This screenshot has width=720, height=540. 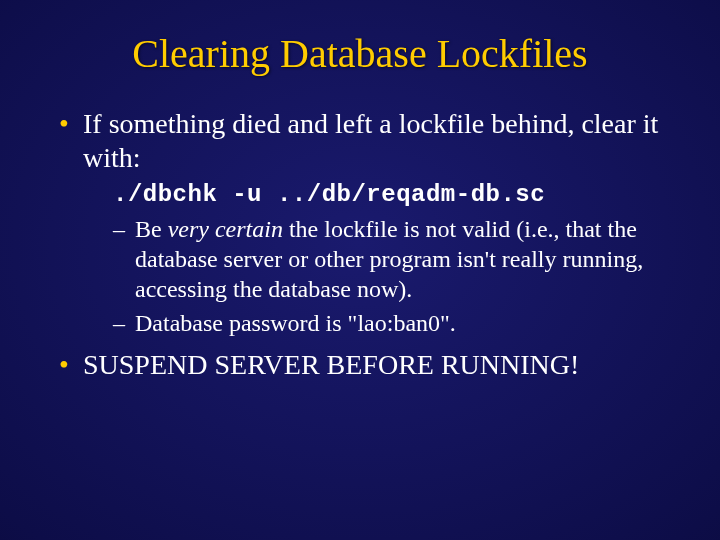 I want to click on sub-item-2: Database password is "lao:ban0"., so click(x=389, y=323).